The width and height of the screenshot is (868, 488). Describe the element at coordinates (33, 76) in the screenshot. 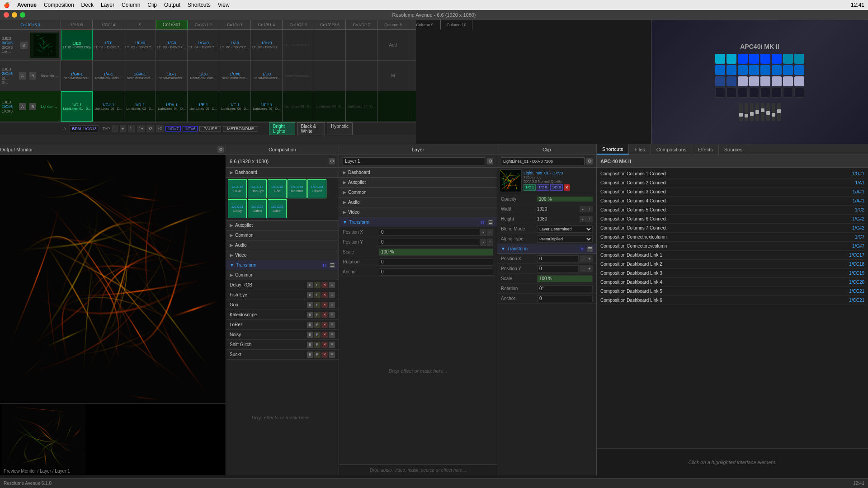

I see `row-solo-2: B` at that location.